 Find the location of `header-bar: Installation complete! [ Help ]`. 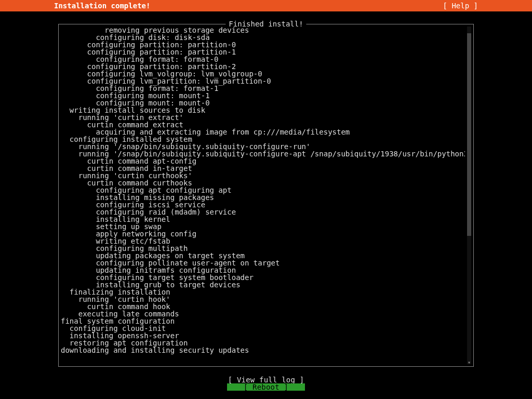

header-bar: Installation complete! [ Help ] is located at coordinates (266, 6).